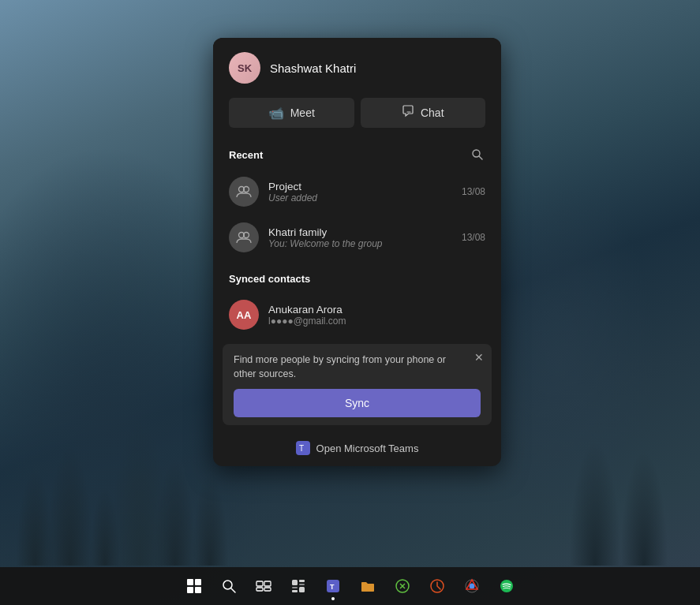  Describe the element at coordinates (408, 113) in the screenshot. I see `chat-icon` at that location.